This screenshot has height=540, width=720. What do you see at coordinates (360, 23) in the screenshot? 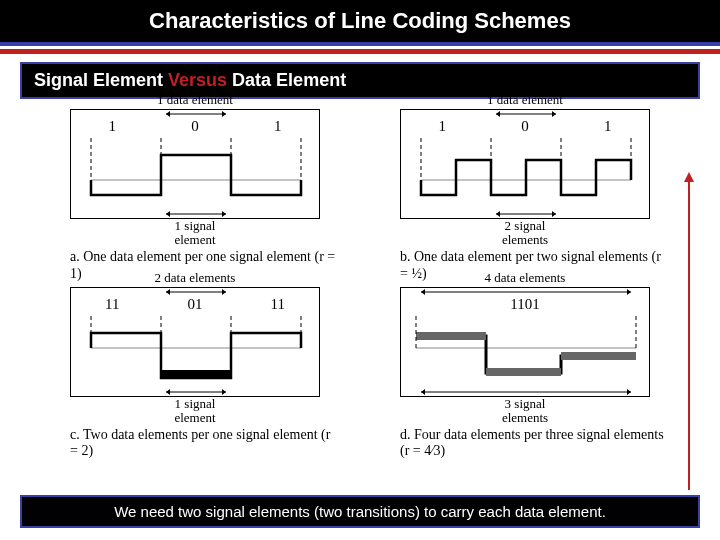
I see `page-title: Characteristics of Line Coding Schemes` at bounding box center [360, 23].